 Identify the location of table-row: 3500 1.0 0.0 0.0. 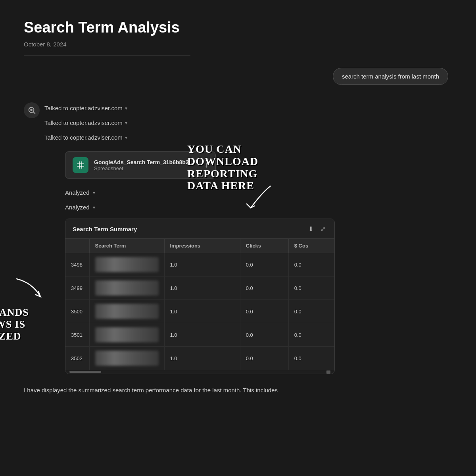
(200, 312).